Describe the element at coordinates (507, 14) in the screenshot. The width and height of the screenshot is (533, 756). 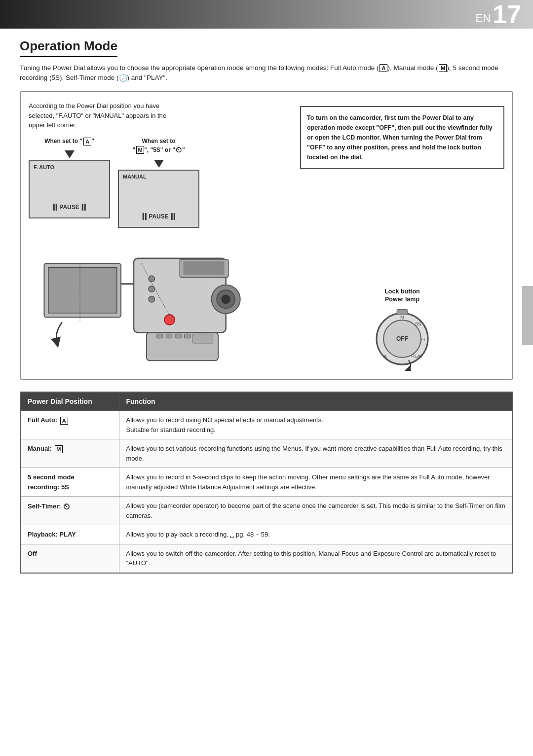
I see `page-number: 17` at that location.